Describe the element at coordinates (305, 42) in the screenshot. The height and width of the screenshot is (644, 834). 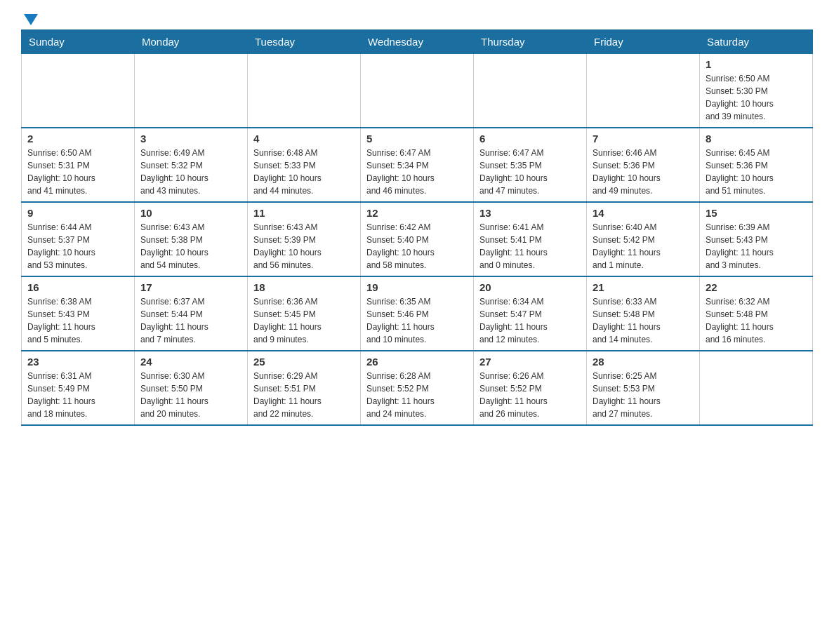
I see `day-of-week-header: Tuesday` at that location.